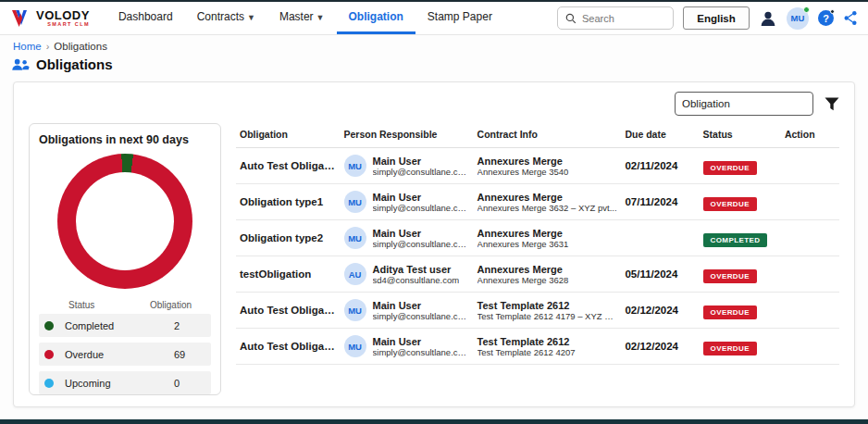  I want to click on breadcrumb-current: Obligations, so click(81, 46).